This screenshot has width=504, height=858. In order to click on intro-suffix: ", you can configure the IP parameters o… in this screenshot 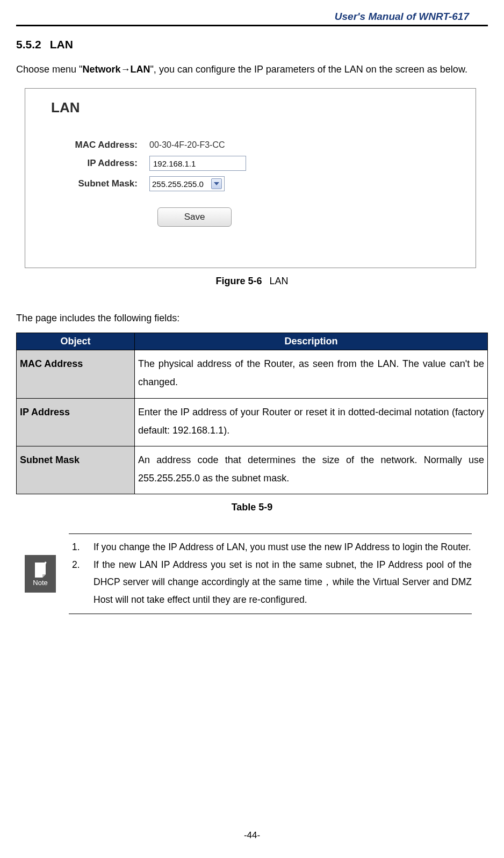, I will do `click(308, 69)`.